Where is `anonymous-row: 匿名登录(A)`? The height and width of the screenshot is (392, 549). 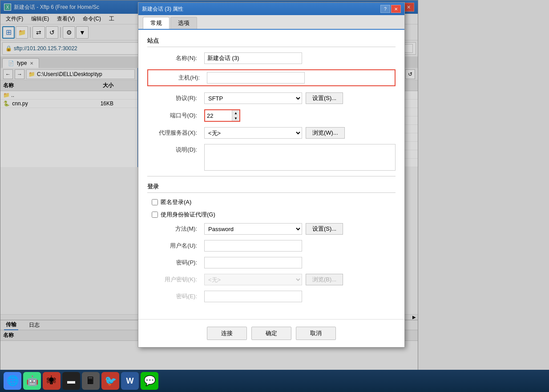 anonymous-row: 匿名登录(A) is located at coordinates (271, 202).